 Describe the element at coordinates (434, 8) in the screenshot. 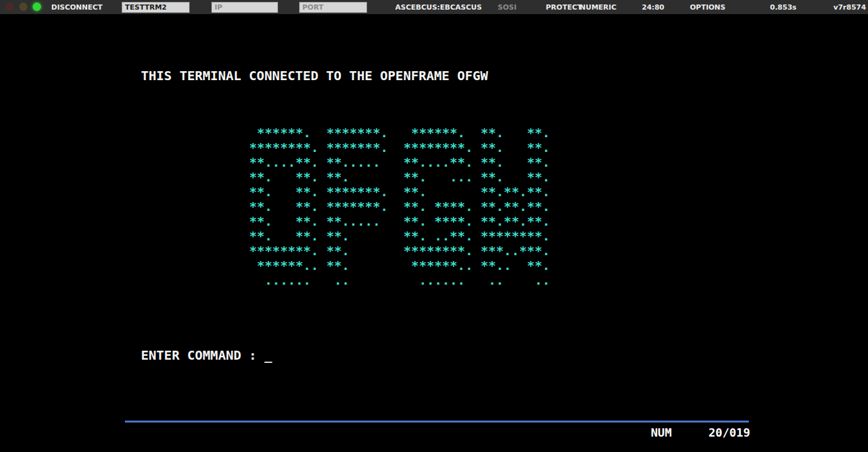

I see `toolbar: DISCONNECT ASCEBCUS:EBCASCUS SOSI PROTEC…` at that location.